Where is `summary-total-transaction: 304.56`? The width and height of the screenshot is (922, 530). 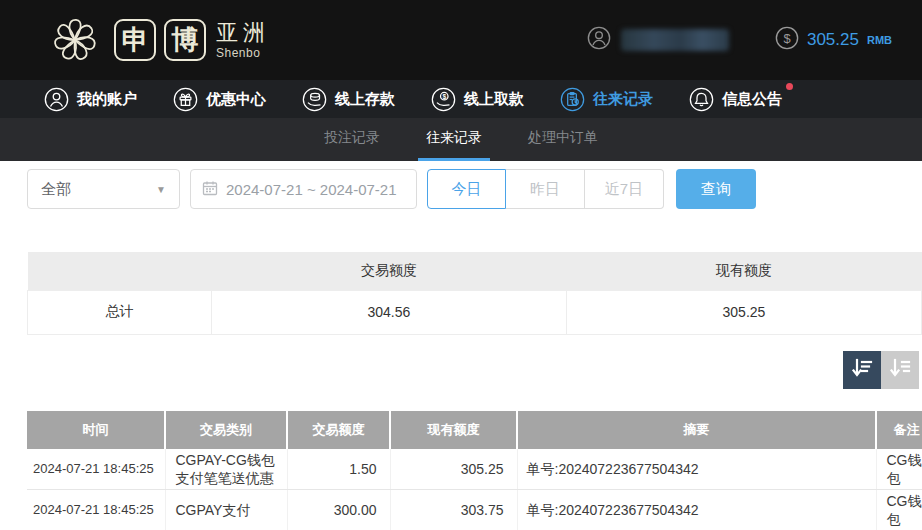
summary-total-transaction: 304.56 is located at coordinates (388, 312).